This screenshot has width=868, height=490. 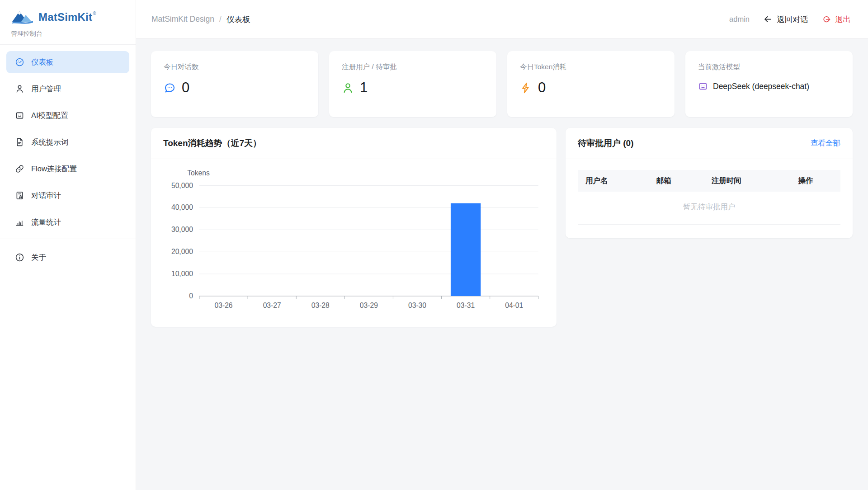 I want to click on column-register-time: 注册时间, so click(x=747, y=181).